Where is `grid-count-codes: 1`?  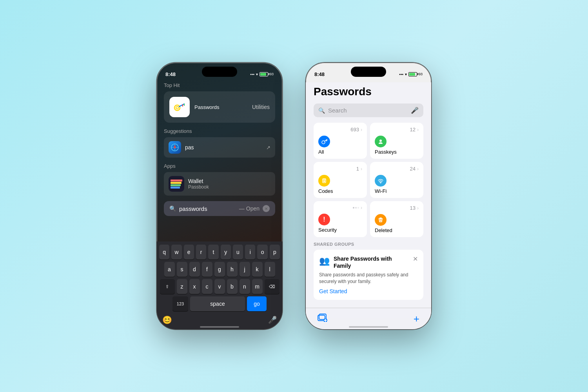 grid-count-codes: 1 is located at coordinates (358, 169).